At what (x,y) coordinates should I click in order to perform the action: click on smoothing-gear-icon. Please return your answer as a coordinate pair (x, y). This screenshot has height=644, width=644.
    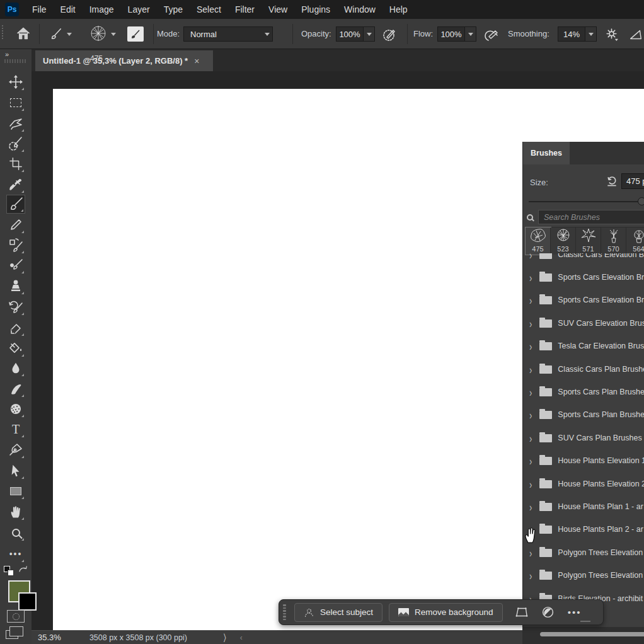
    Looking at the image, I should click on (611, 34).